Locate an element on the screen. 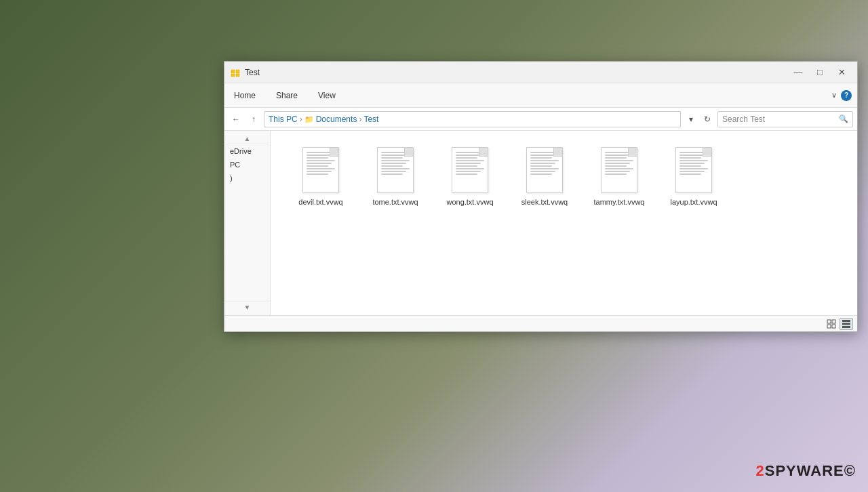 Image resolution: width=868 pixels, height=492 pixels. watermark: 2SPYWARE© is located at coordinates (806, 471).